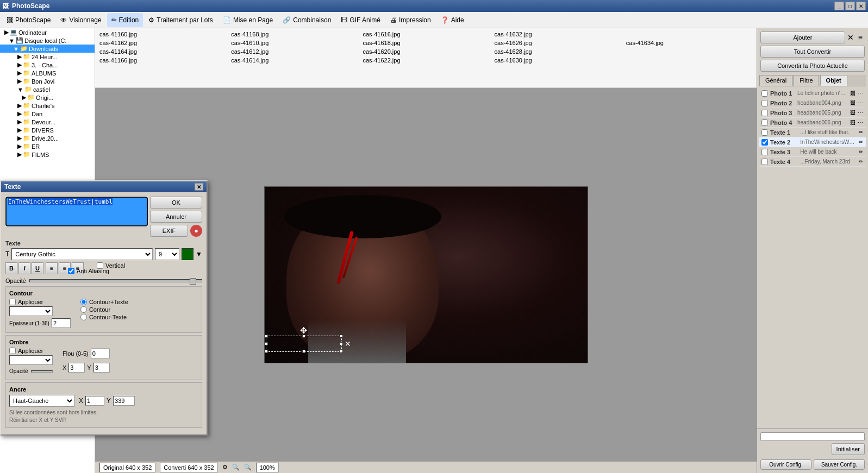  Describe the element at coordinates (77, 212) in the screenshot. I see `text-input` at that location.